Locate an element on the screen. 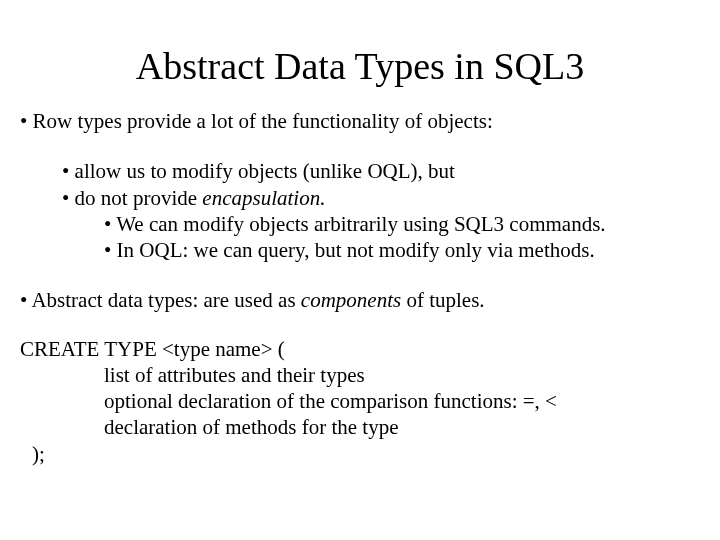 This screenshot has width=720, height=540. code-line-attributes: list of attributes and their types is located at coordinates (402, 375).